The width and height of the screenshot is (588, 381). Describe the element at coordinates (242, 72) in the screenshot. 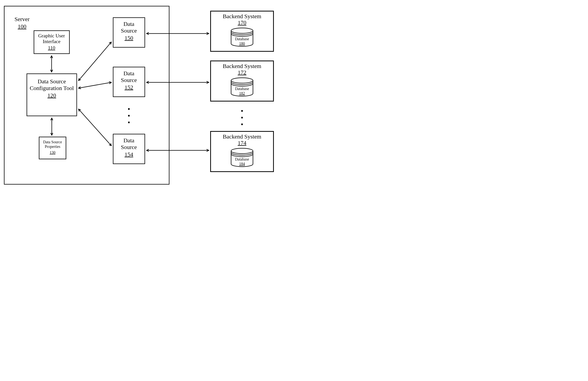

I see `be1-id: 172` at that location.